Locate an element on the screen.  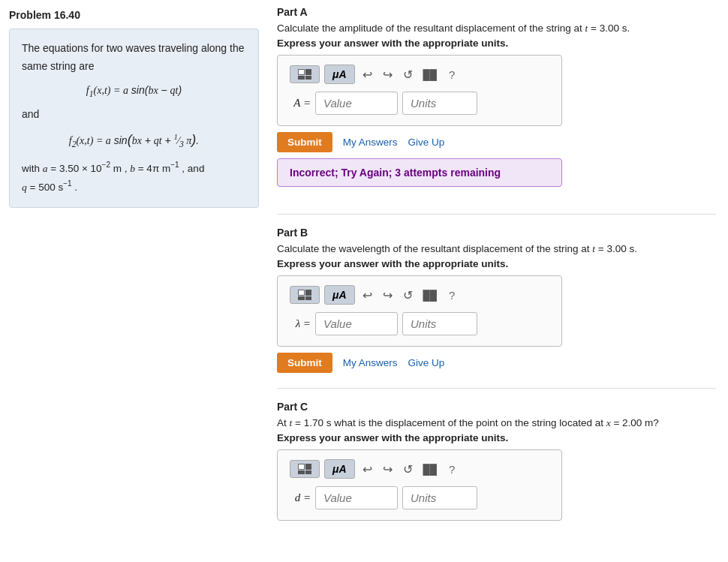
part-a-my-answers-link: My Answers is located at coordinates (371, 143).